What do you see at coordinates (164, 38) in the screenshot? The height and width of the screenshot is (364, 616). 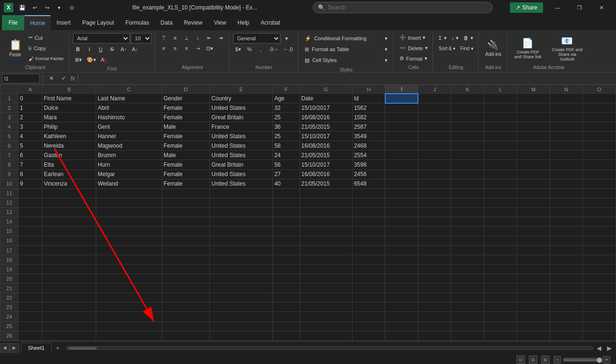 I see `align-top-button: ⊤` at bounding box center [164, 38].